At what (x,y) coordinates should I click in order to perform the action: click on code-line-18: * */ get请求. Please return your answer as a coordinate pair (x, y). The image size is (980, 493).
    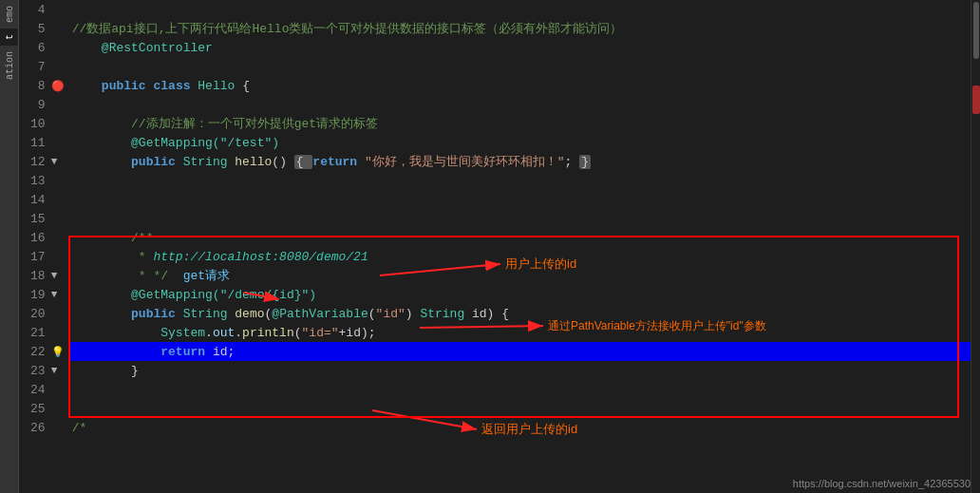
    Looking at the image, I should click on (519, 275).